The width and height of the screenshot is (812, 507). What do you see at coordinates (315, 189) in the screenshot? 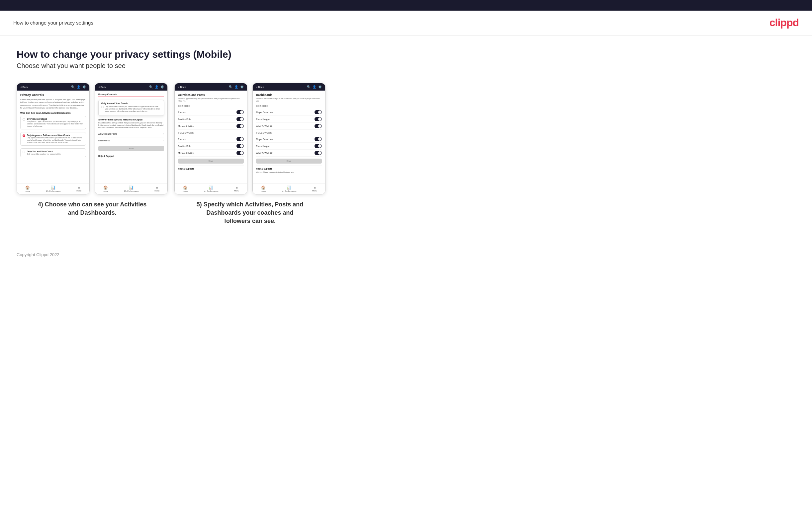
I see `footer-menu-4: ≡ Menu` at bounding box center [315, 189].